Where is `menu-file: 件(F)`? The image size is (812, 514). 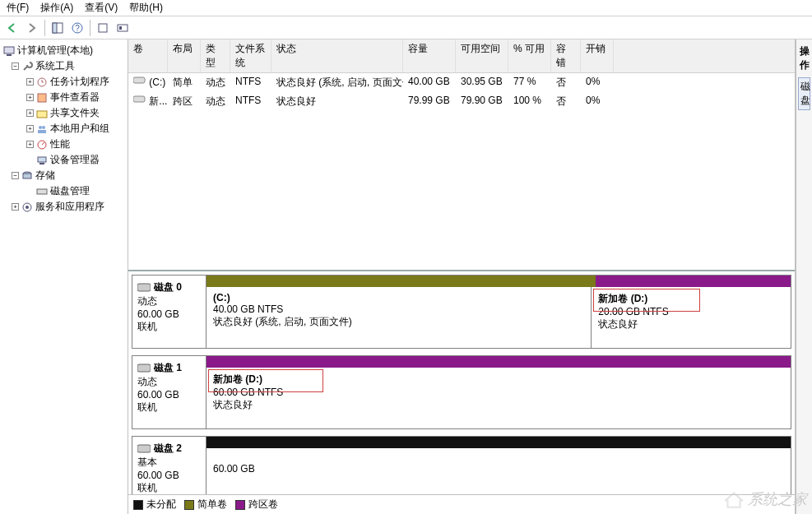 menu-file: 件(F) is located at coordinates (18, 8).